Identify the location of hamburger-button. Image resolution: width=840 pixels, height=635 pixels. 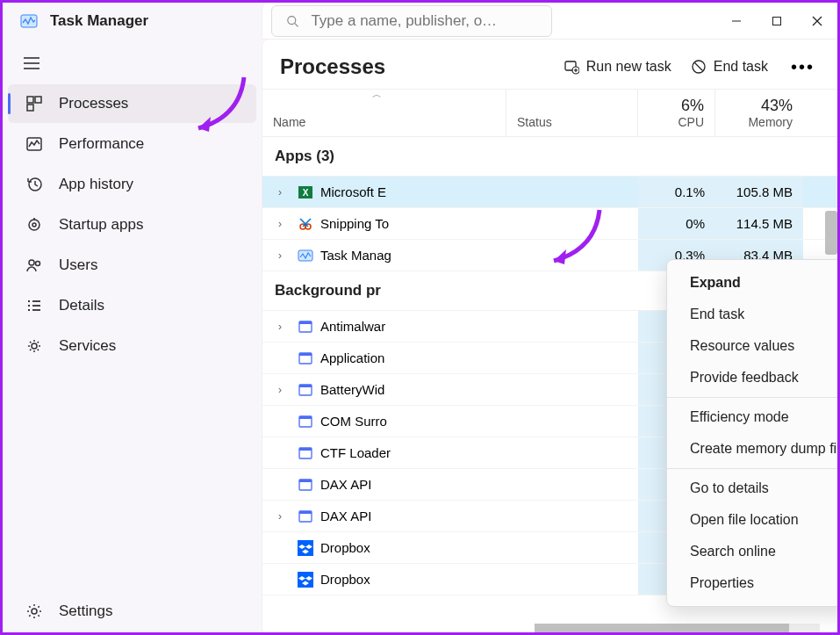
(132, 65).